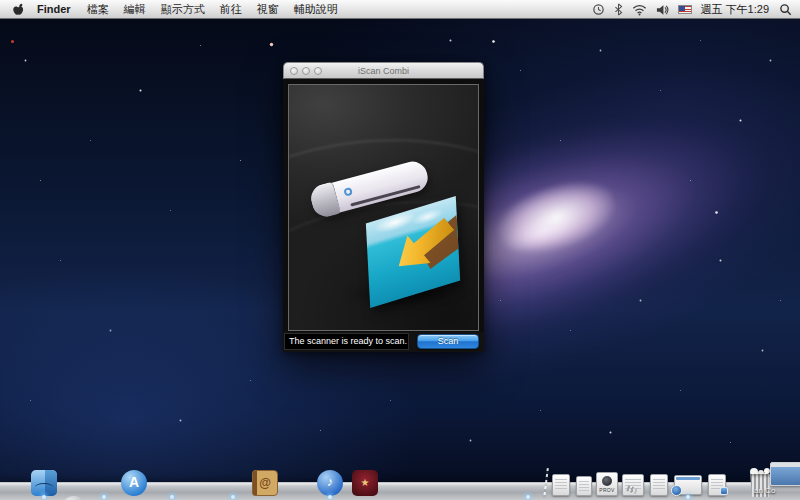 Image resolution: width=800 pixels, height=500 pixels. What do you see at coordinates (400, 10) in the screenshot?
I see `menu-bar: Finder 檔案 編輯 顯示方式 前往 視窗 輔助說明` at bounding box center [400, 10].